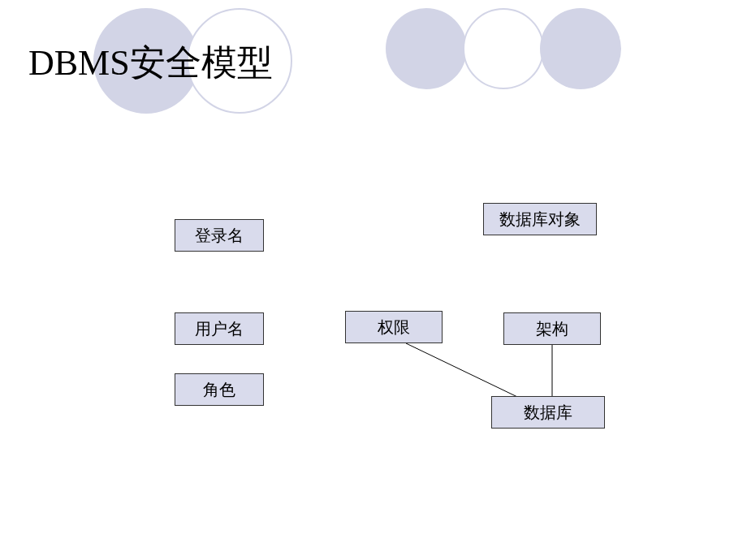 This screenshot has height=560, width=747. What do you see at coordinates (151, 63) in the screenshot?
I see `slide-title: DBMS安全模型` at bounding box center [151, 63].